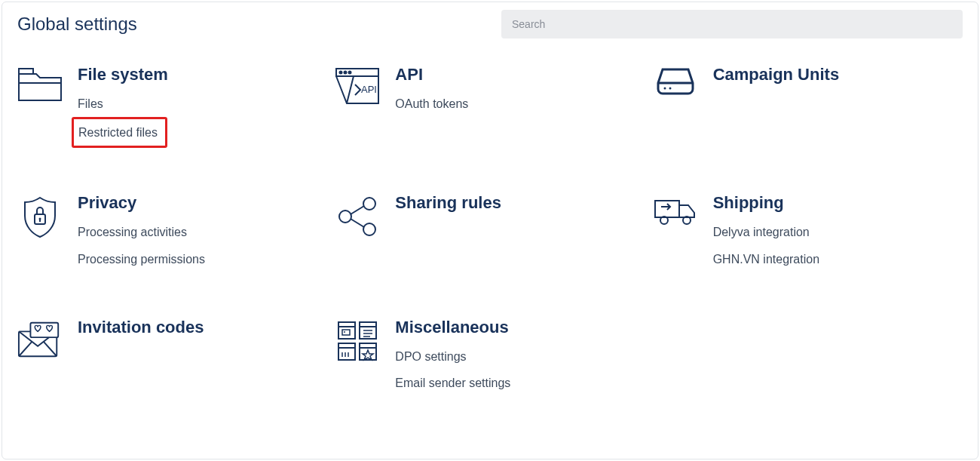  What do you see at coordinates (490, 24) in the screenshot?
I see `header: Global settings` at bounding box center [490, 24].